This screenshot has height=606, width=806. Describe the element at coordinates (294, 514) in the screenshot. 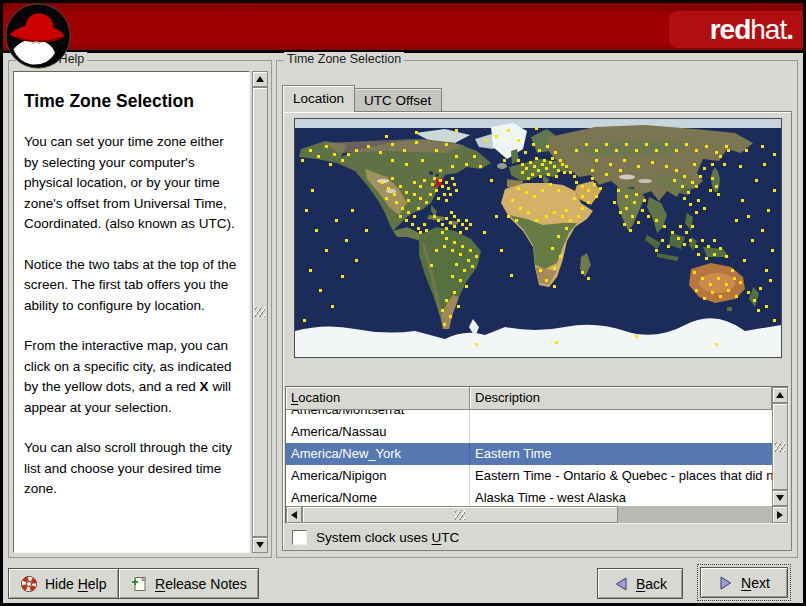

I see `table-scroll-left-button` at that location.